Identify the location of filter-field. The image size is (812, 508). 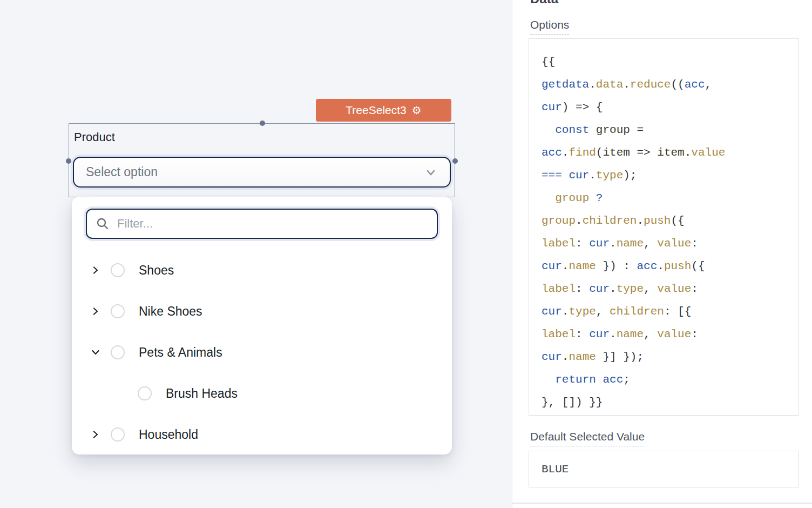
(262, 224).